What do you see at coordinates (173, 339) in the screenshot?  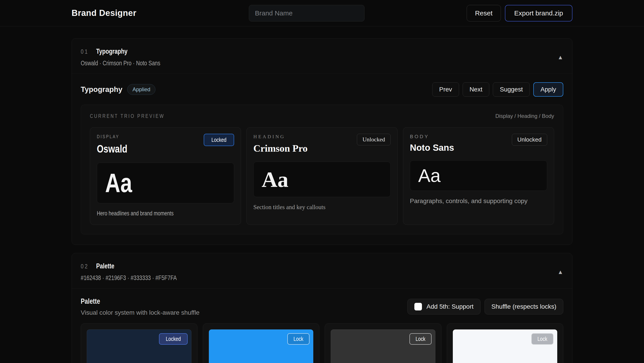 I see `primary-lock-toggle: Locked` at bounding box center [173, 339].